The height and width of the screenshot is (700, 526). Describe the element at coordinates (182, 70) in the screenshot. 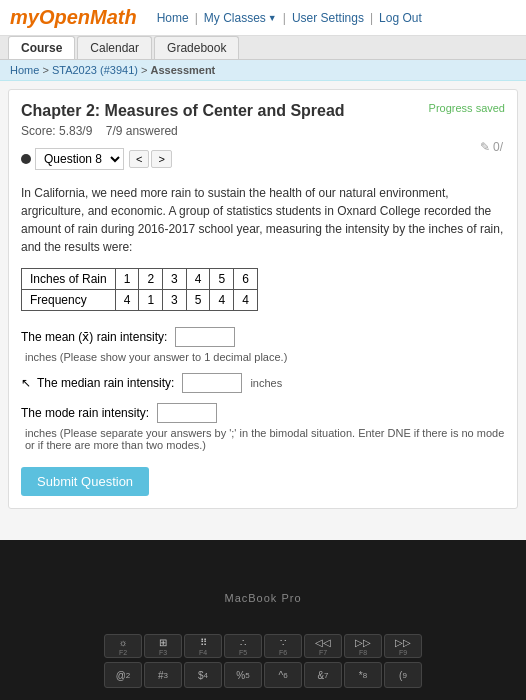

I see `breadcrumb-current: Assessment` at that location.